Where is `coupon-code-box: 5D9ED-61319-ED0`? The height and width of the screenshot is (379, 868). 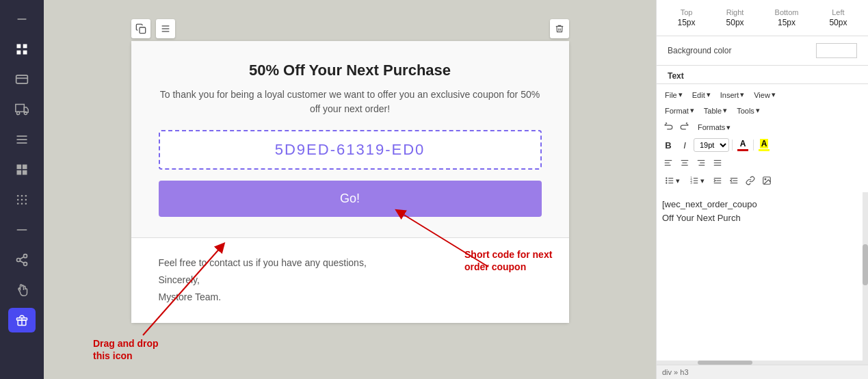 coupon-code-box: 5D9ED-61319-ED0 is located at coordinates (350, 150).